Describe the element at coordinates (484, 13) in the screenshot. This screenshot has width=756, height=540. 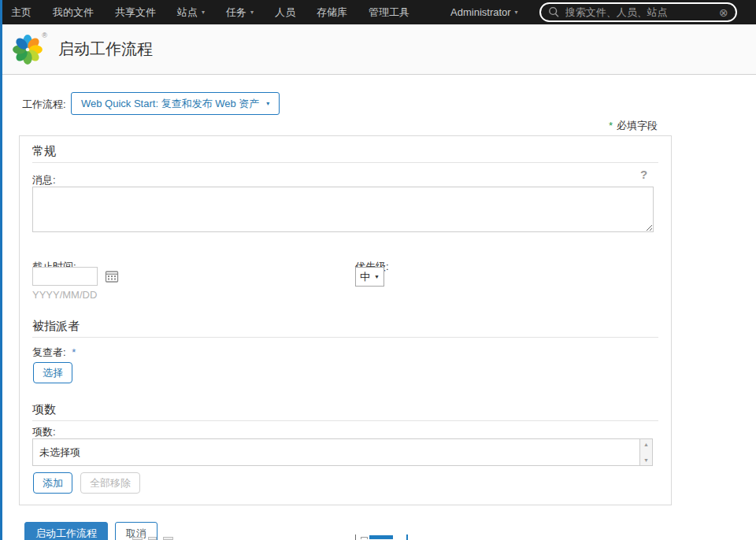
I see `user-menu: Administrator▾` at that location.